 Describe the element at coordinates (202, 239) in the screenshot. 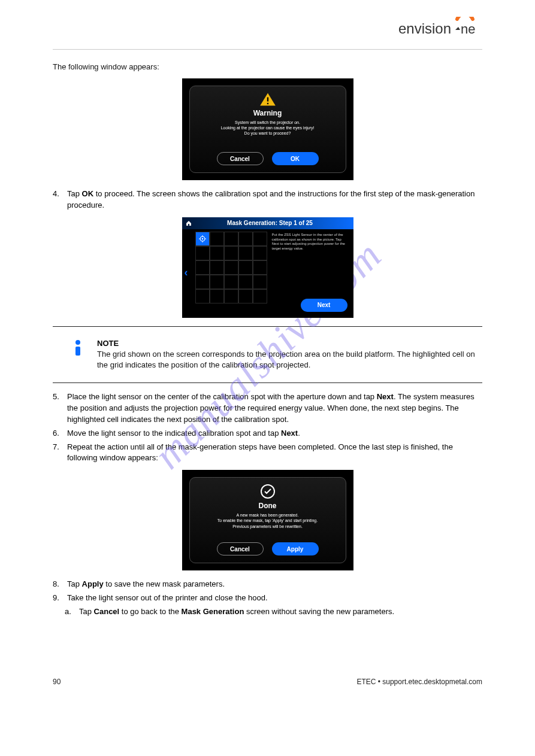

I see `target-icon` at that location.